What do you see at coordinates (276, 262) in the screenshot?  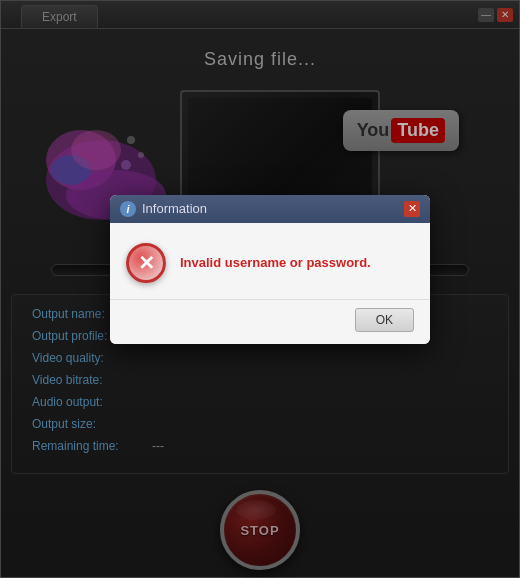 I see `error-message: Invalid username or password.` at bounding box center [276, 262].